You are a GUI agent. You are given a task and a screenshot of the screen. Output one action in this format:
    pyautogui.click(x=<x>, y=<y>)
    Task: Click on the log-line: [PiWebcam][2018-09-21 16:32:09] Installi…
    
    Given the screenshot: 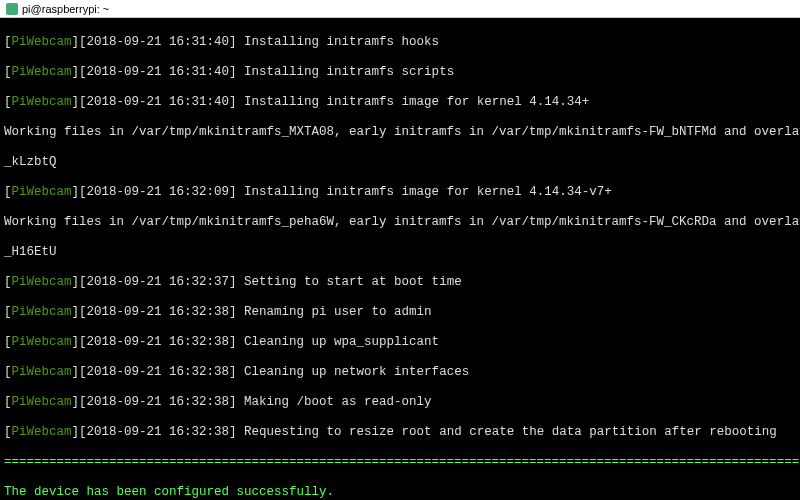 What is the action you would take?
    pyautogui.click(x=400, y=192)
    